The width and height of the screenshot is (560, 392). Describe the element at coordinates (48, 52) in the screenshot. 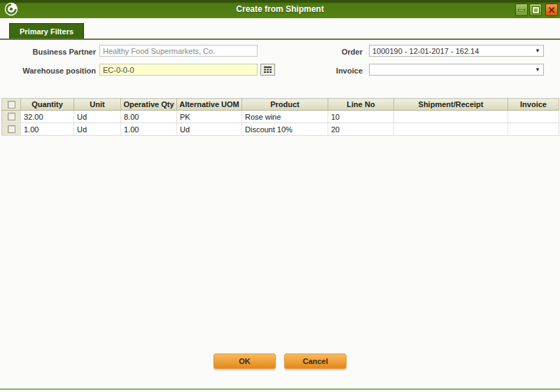

I see `business-partner-label: Business Partner` at that location.